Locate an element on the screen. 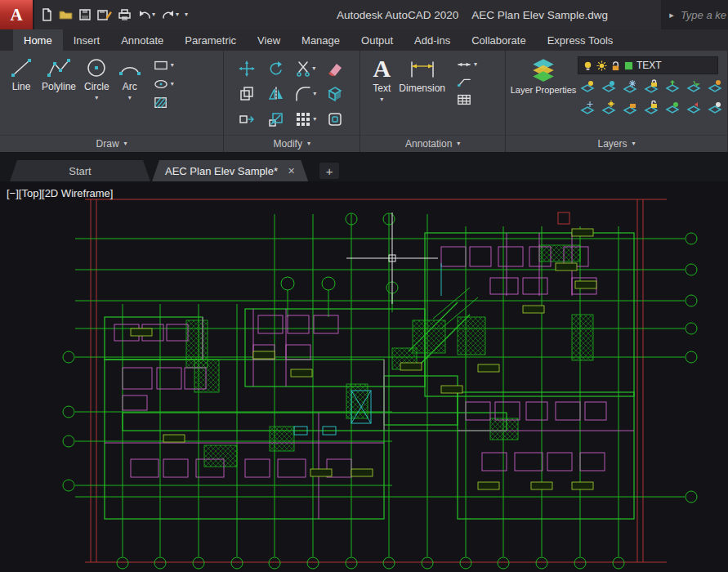 The image size is (728, 572). freeze-all-icon is located at coordinates (587, 108).